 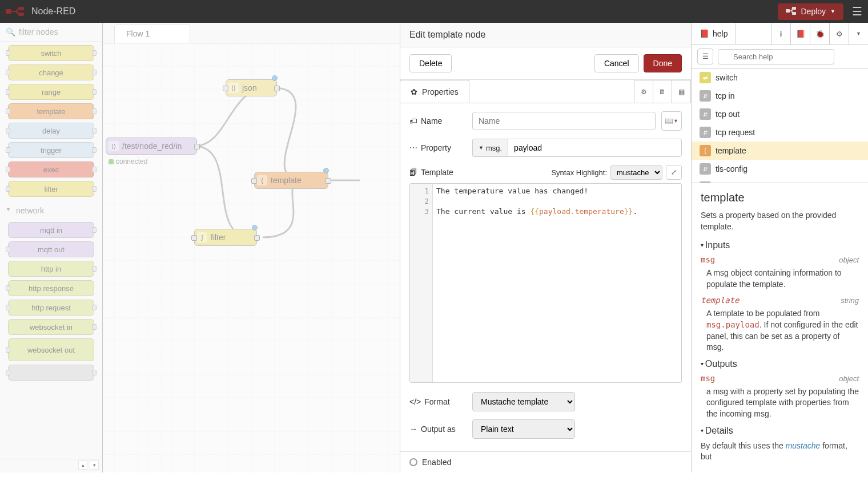 What do you see at coordinates (51, 92) in the screenshot?
I see `palette-node-range: range` at bounding box center [51, 92].